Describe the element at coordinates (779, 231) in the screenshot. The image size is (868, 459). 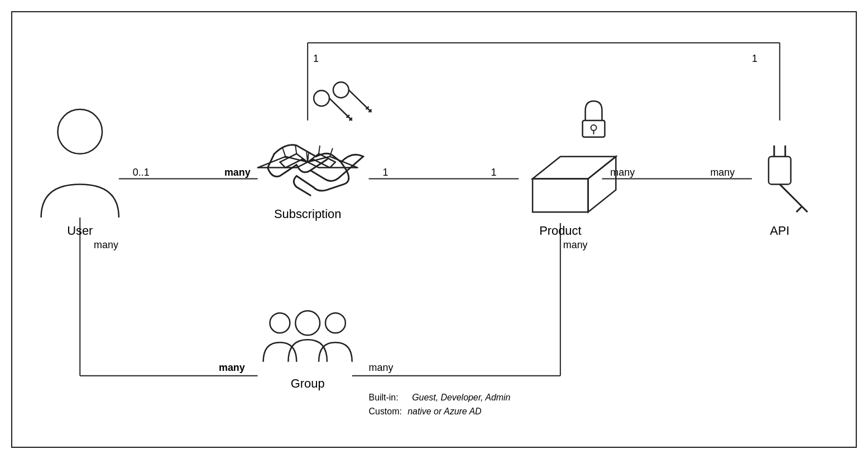
I see `api-label: API` at that location.